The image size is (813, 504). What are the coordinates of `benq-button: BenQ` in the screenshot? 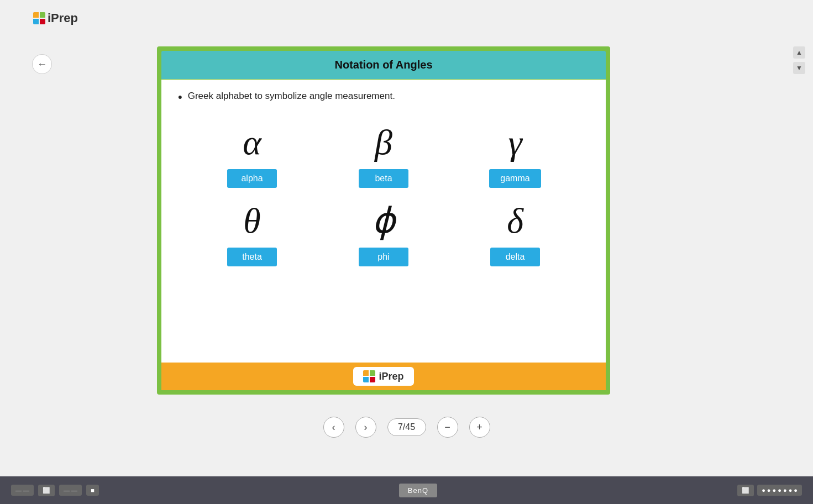 It's located at (418, 491).